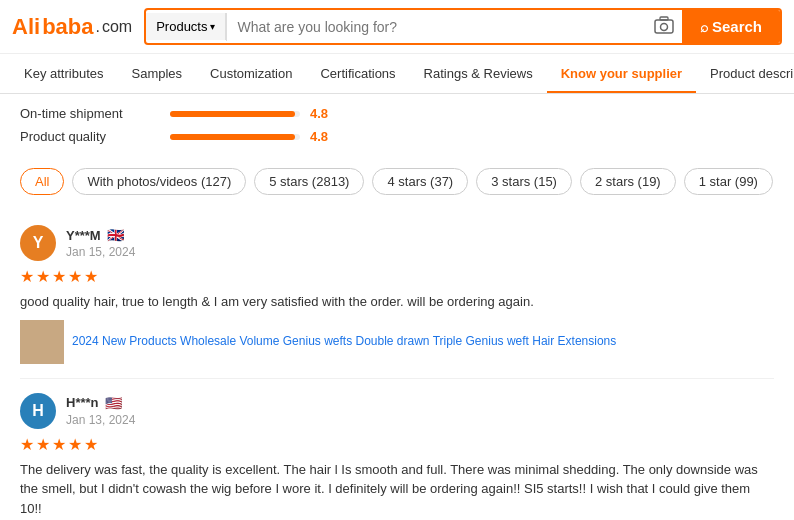  I want to click on reviewer-name-row: H***n 🇺🇸, so click(100, 403).